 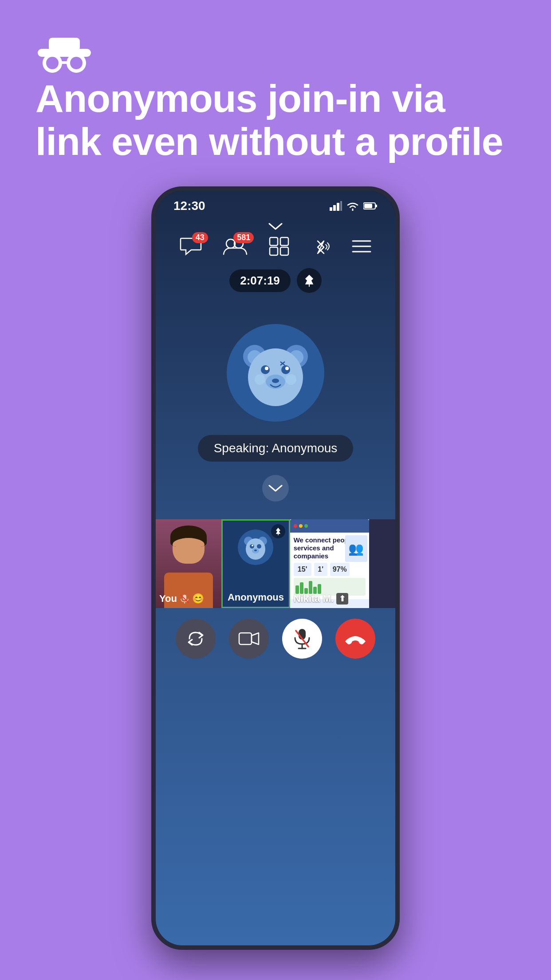 I want to click on status-icons, so click(x=354, y=206).